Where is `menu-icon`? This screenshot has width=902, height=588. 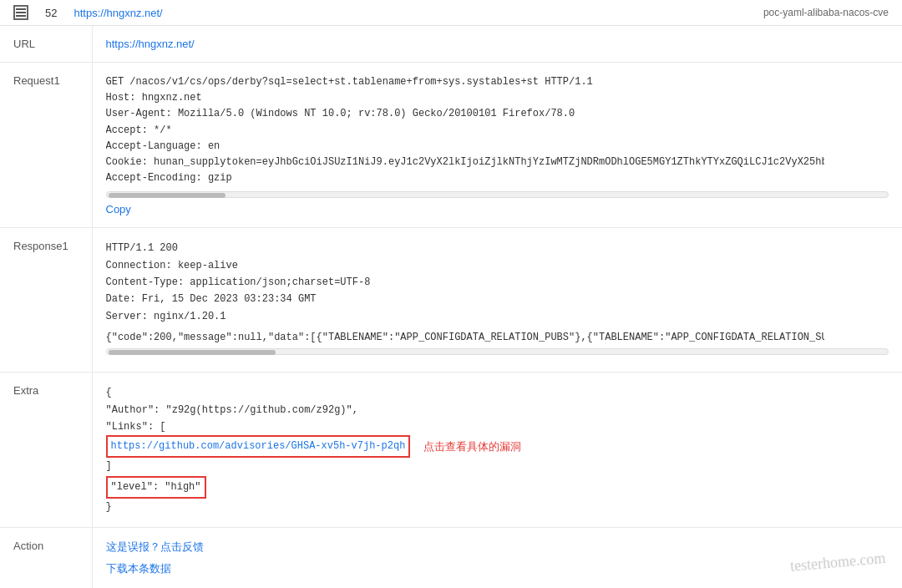 menu-icon is located at coordinates (21, 13).